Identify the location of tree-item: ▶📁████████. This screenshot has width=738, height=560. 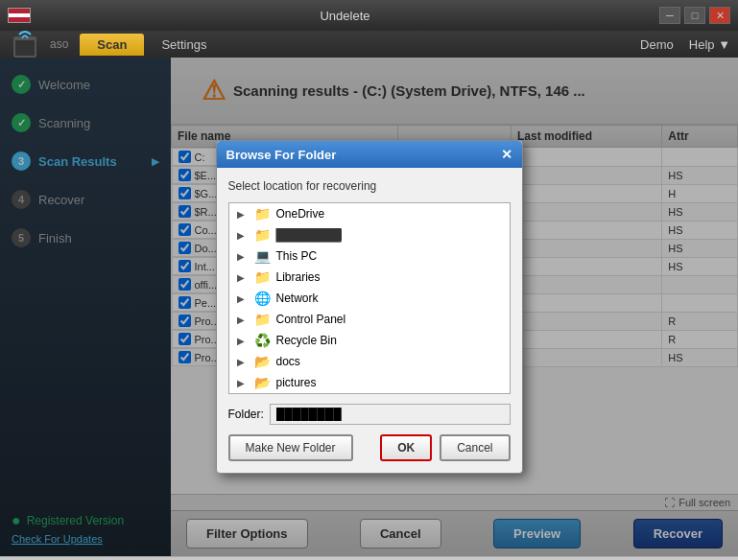
(369, 235).